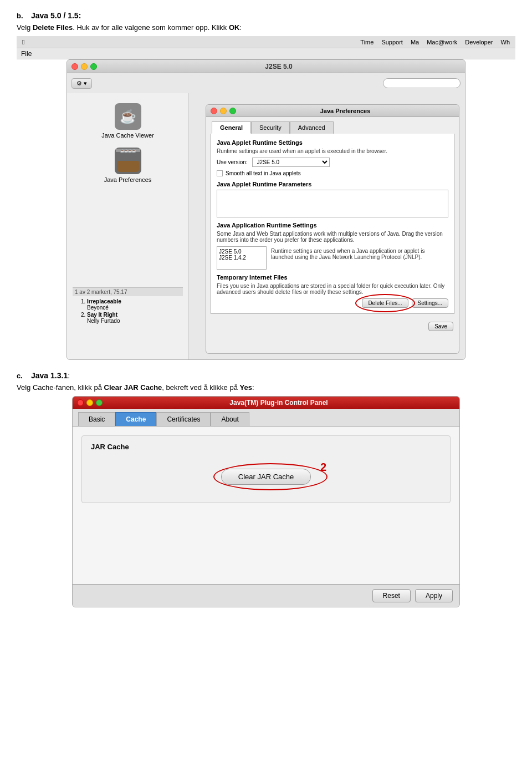  Describe the element at coordinates (332, 111) in the screenshot. I see `dialog-titlebar: Java Preferences` at that location.